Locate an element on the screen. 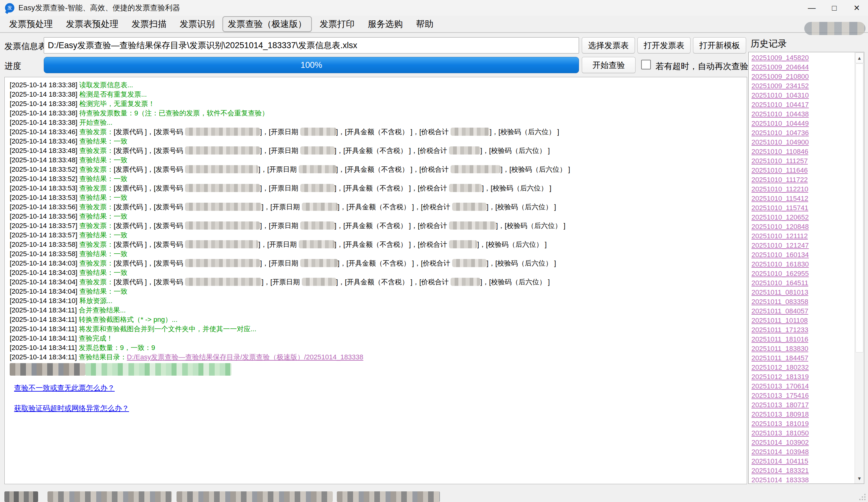 The width and height of the screenshot is (868, 502). menu-bar: 发票预处理发票表预处理发票扫描发票识别发票查验（极速版）发票打印服务选购帮助 is located at coordinates (434, 24).